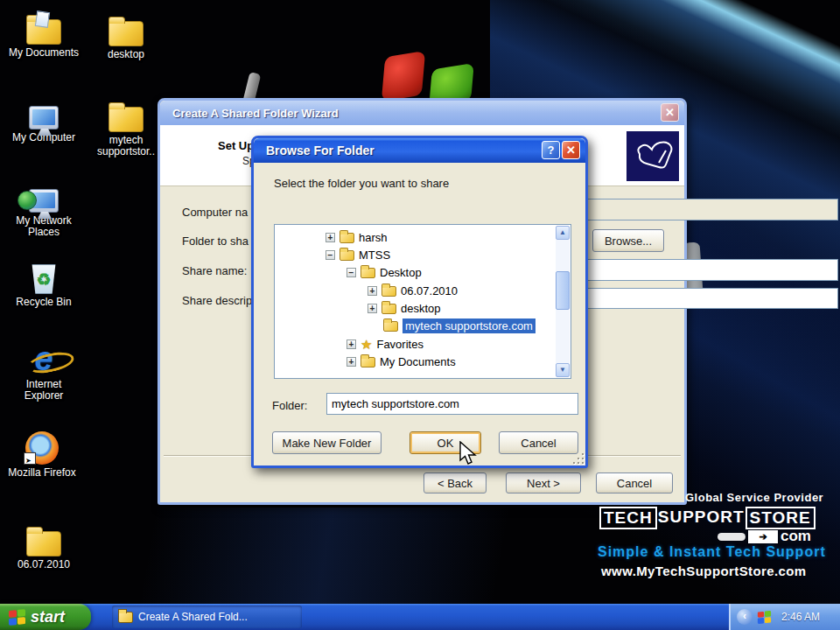 This screenshot has width=840, height=630. Describe the element at coordinates (44, 303) in the screenshot. I see `desktop-icon-label: Recycle Bin` at that location.